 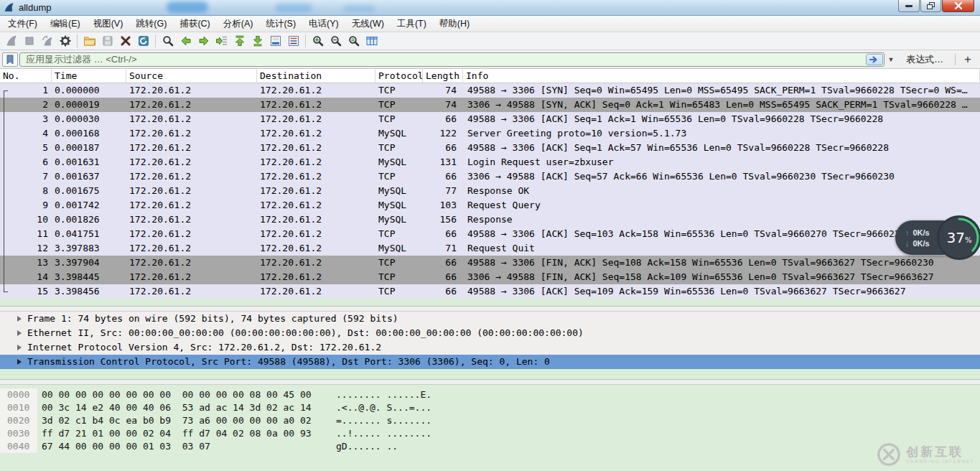 What do you see at coordinates (26, 292) in the screenshot?
I see `packet-no: 15` at bounding box center [26, 292].